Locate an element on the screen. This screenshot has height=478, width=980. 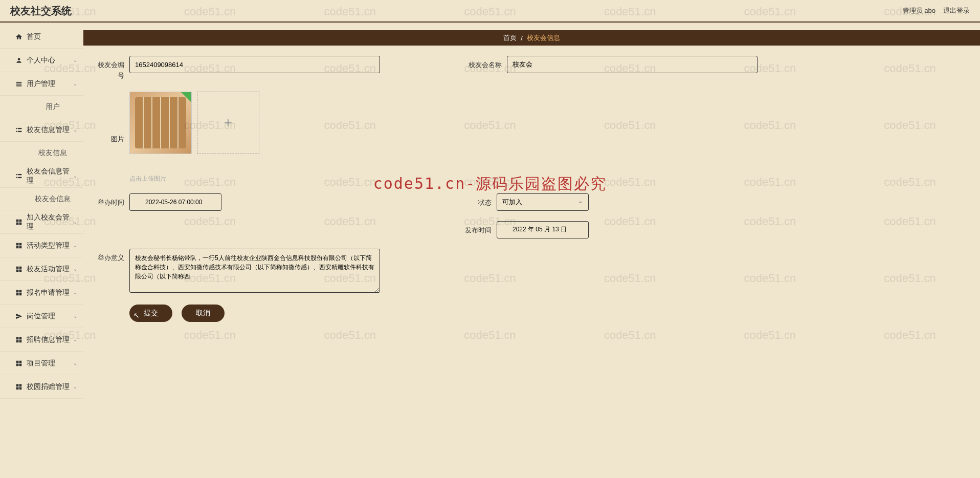
sidebar-label: 校友会信息 is located at coordinates (53, 199).